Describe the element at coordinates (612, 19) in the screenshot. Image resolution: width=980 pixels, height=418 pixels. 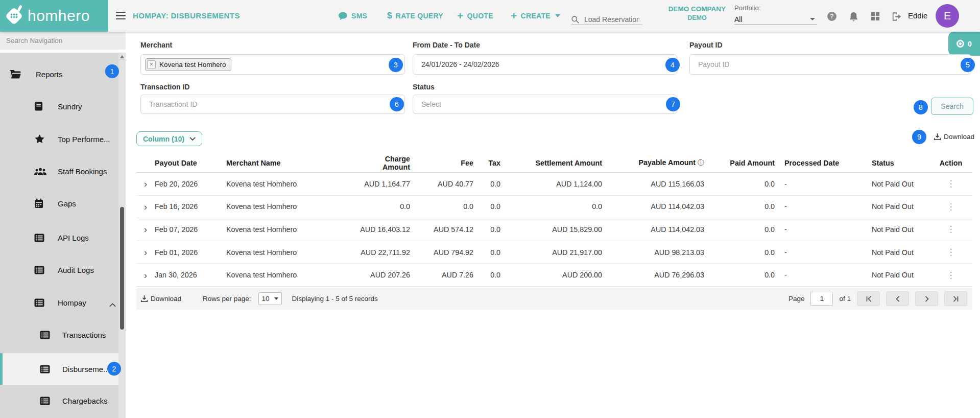
I see `load-reservation-input` at that location.